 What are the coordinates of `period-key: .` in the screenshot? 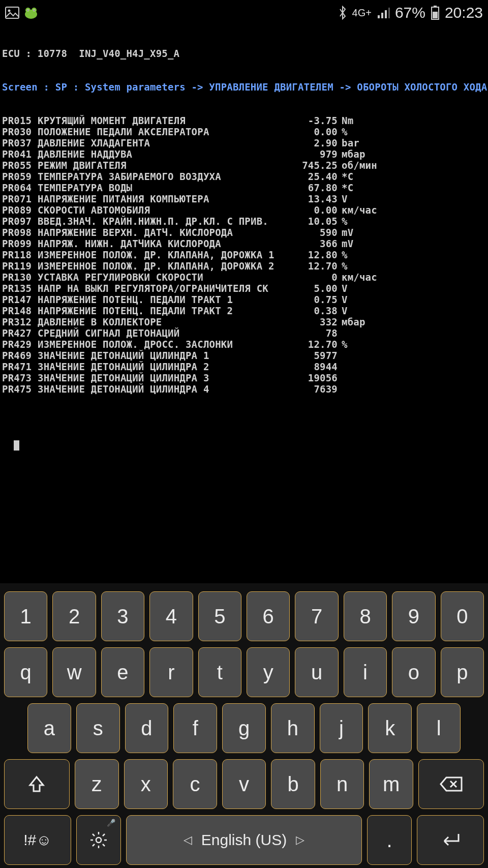 It's located at (389, 840).